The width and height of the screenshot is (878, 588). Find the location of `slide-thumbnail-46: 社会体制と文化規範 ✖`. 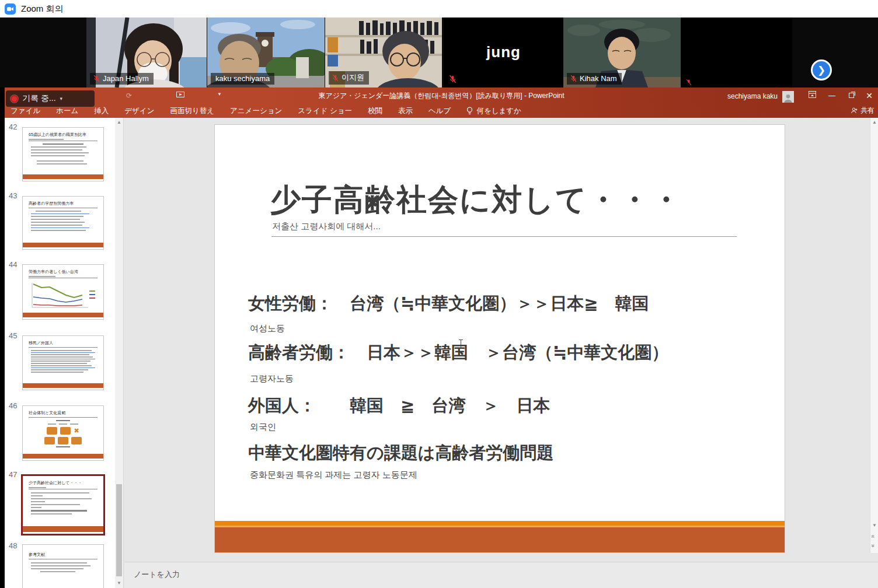

slide-thumbnail-46: 社会体制と文化規範 ✖ is located at coordinates (63, 433).